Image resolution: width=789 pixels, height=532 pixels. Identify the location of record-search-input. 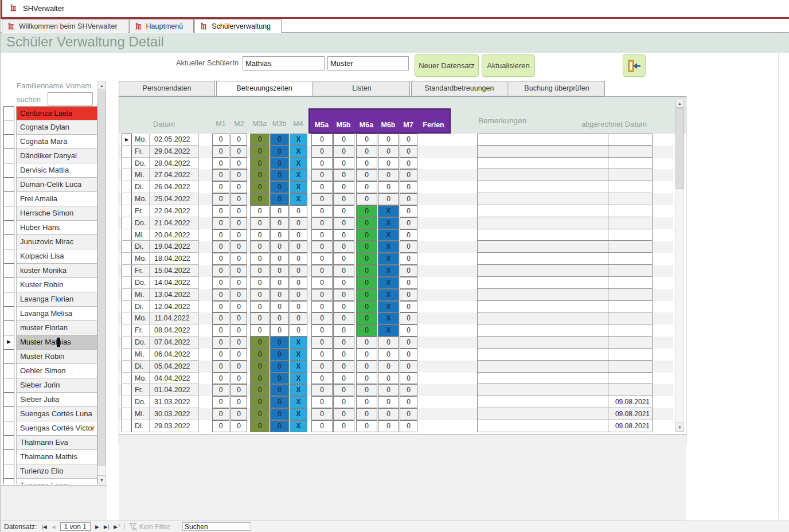
(217, 526).